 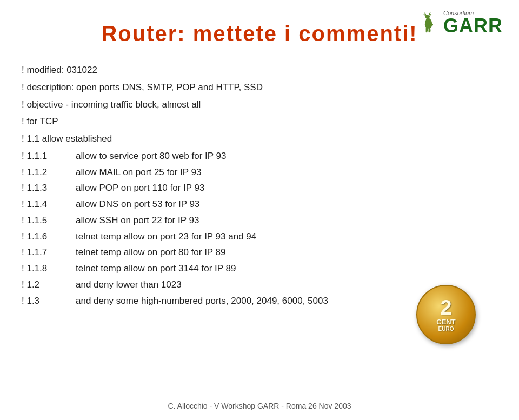 I want to click on rule-text-4: allow SSH on port 22 for IP 93, so click(x=137, y=221).